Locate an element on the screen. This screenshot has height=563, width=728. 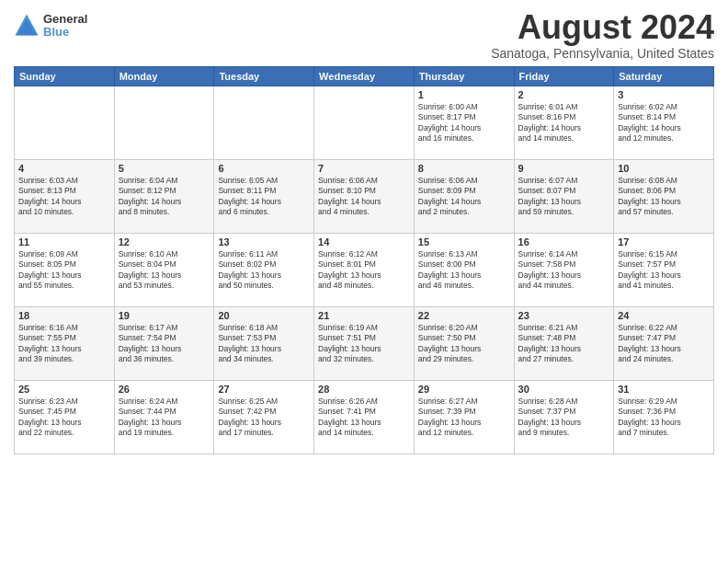
calendar-day-cell: 16Sunrise: 6:14 AM Sunset: 7:58 PM Dayli… is located at coordinates (564, 270).